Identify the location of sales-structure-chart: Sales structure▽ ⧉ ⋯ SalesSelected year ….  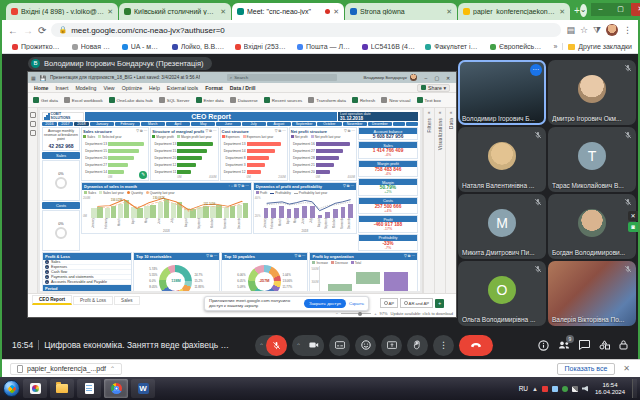
(115, 154).